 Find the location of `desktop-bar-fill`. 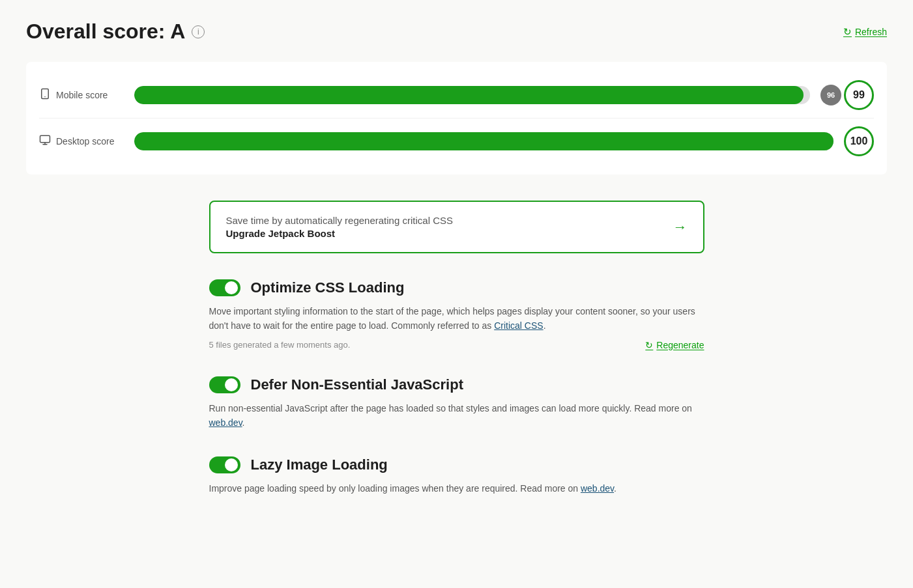

desktop-bar-fill is located at coordinates (484, 141).